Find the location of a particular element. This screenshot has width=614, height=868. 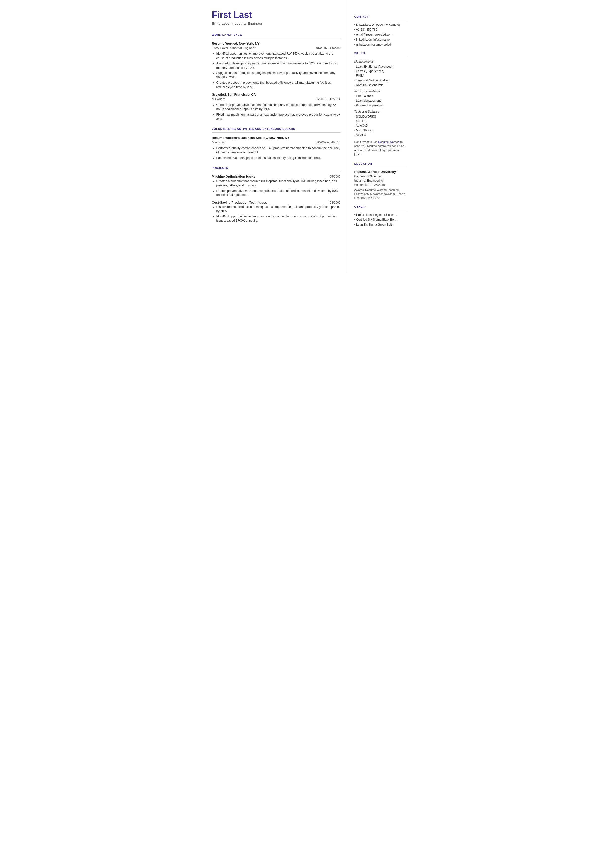

skills-section: SKILLS Methodologies: Lean/Six Sigma (Ad… is located at coordinates (380, 104).